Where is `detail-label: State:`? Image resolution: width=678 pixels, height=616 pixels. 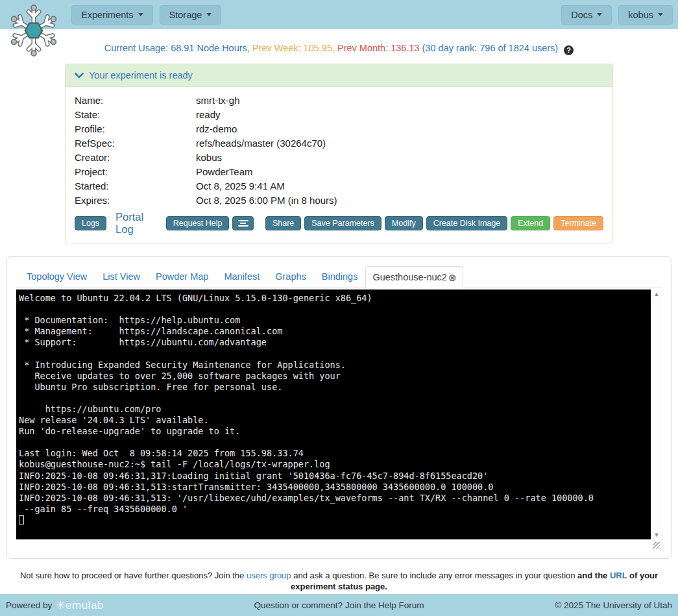 detail-label: State: is located at coordinates (135, 114).